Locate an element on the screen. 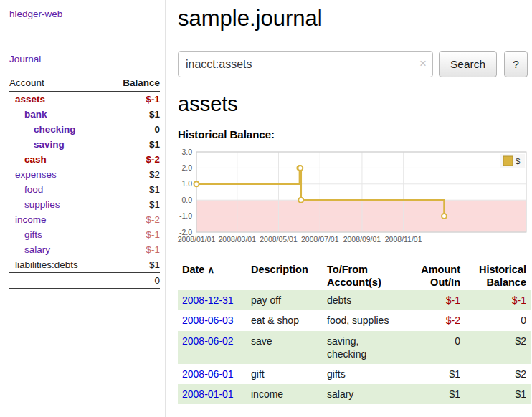 This screenshot has width=532, height=417. search-input-wrap: × is located at coordinates (305, 64).